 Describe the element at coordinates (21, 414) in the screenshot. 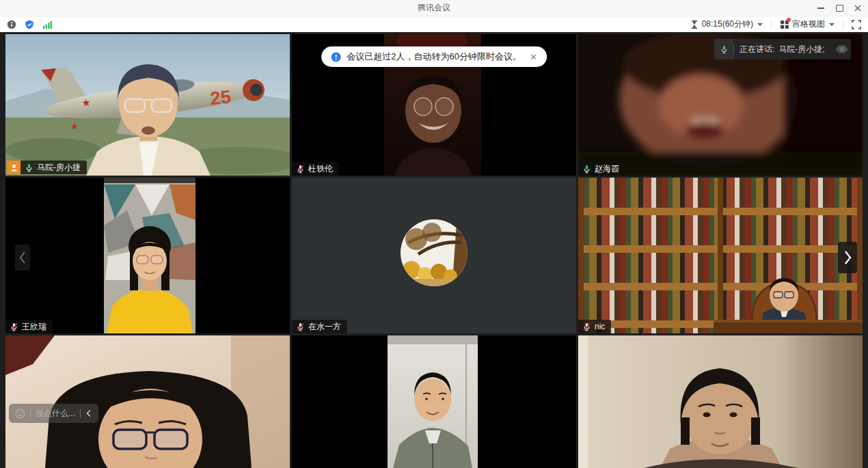

I see `emoji-button` at that location.